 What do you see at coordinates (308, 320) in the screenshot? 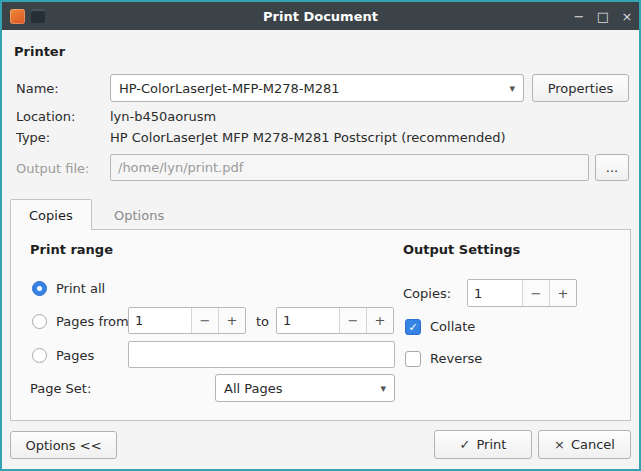
I see `pages-to-input` at bounding box center [308, 320].